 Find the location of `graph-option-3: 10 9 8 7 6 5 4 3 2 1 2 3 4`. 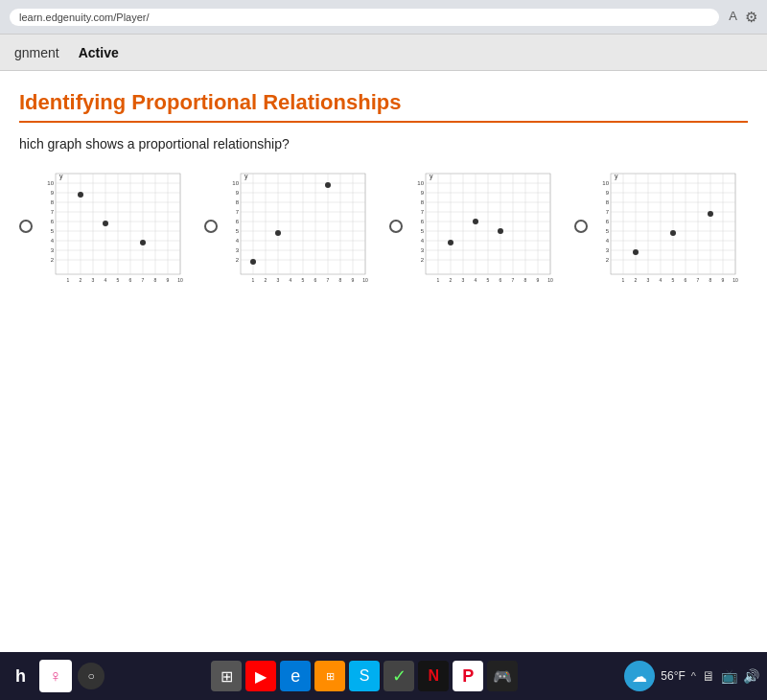

graph-option-3: 10 9 8 7 6 5 4 3 2 1 2 3 4 is located at coordinates (474, 226).